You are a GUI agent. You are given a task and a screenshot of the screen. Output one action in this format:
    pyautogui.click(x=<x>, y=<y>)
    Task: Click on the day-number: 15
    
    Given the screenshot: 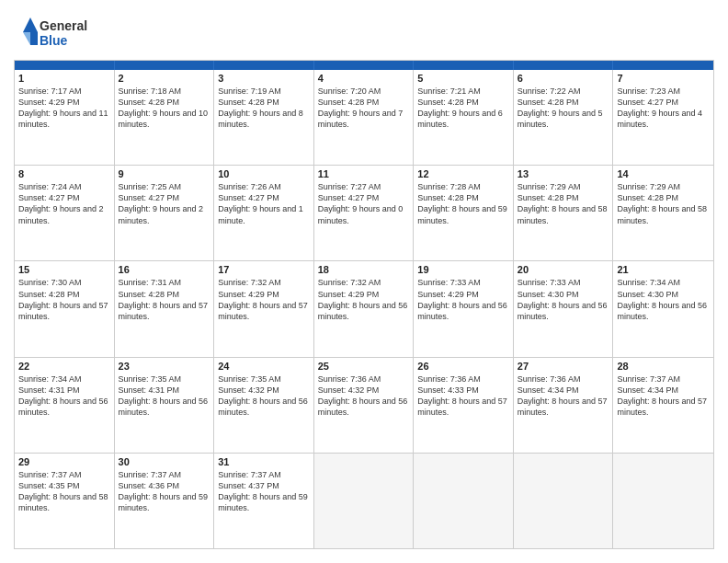 What is the action you would take?
    pyautogui.click(x=64, y=270)
    